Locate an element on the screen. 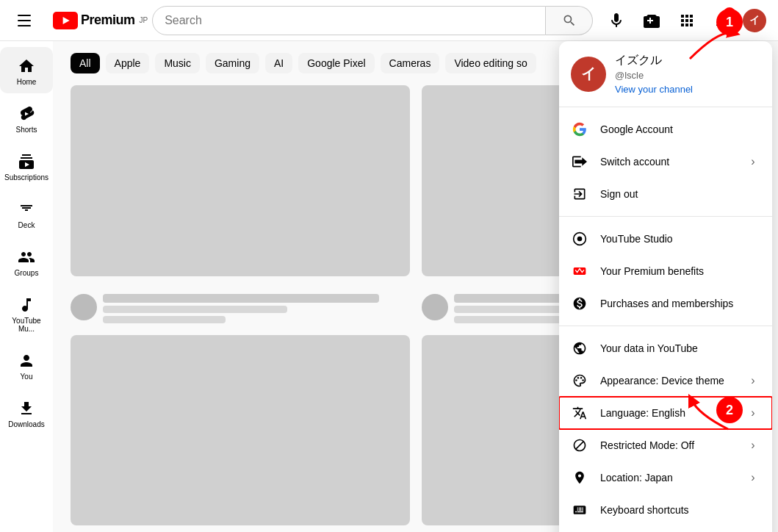 The width and height of the screenshot is (778, 532). header-left: Premium JP is located at coordinates (79, 21).